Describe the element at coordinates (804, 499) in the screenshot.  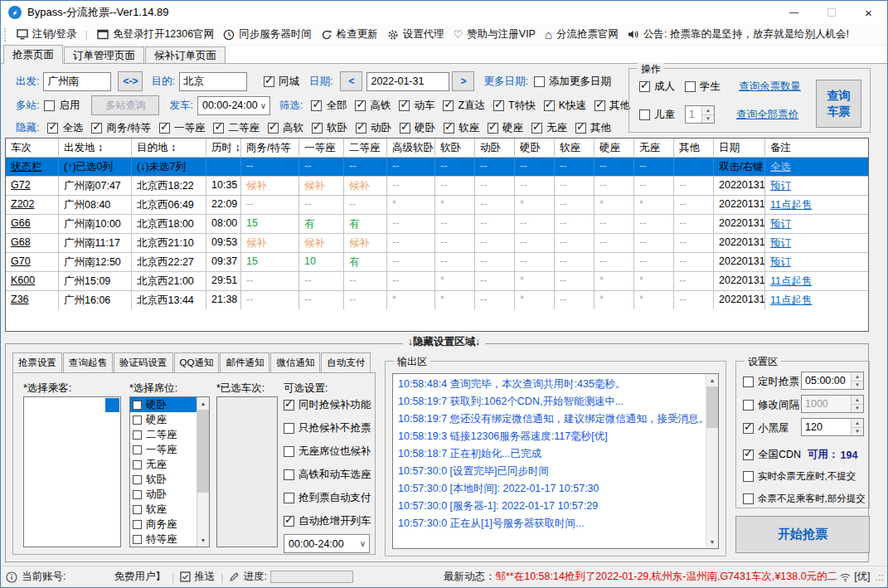
I see `partial-submit-checkbox: 余票不足乘客时,部分提交` at that location.